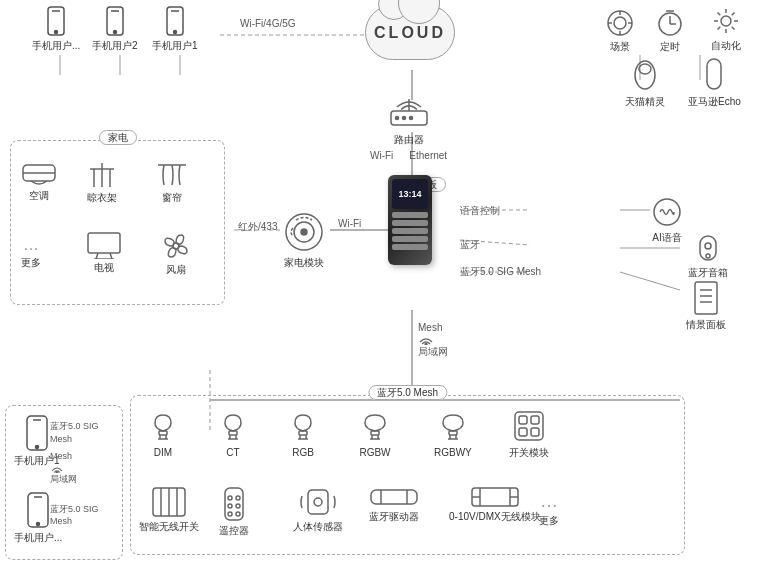 The image size is (780, 571). Describe the element at coordinates (39, 182) in the screenshot. I see `ac-node: 空调` at that location.